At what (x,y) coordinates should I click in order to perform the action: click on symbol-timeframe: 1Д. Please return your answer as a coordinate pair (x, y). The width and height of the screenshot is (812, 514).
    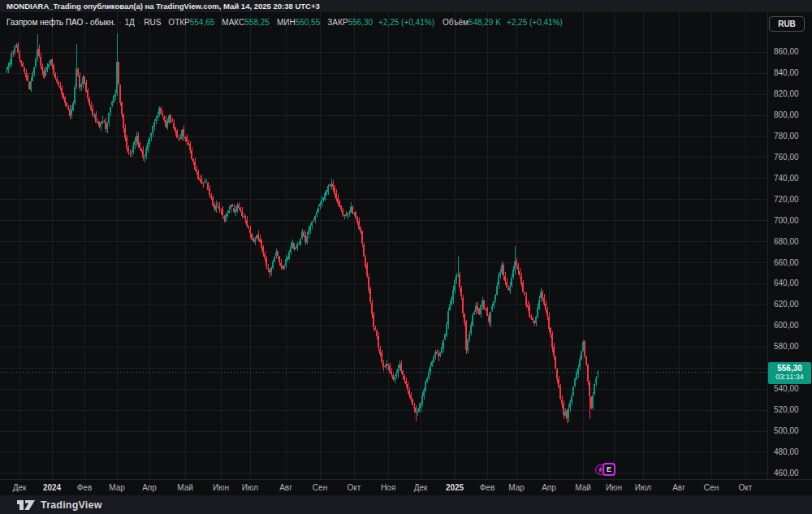
    Looking at the image, I should click on (130, 23).